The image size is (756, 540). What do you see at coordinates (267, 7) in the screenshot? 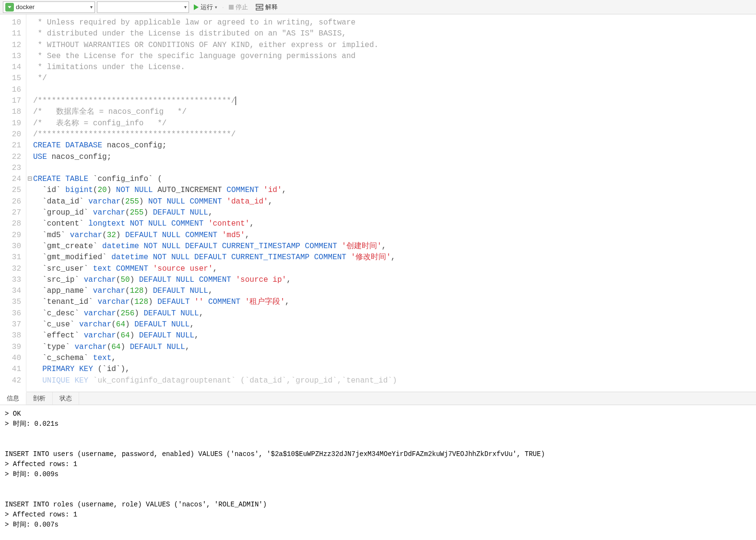
I see `explain-button: 解释` at bounding box center [267, 7].